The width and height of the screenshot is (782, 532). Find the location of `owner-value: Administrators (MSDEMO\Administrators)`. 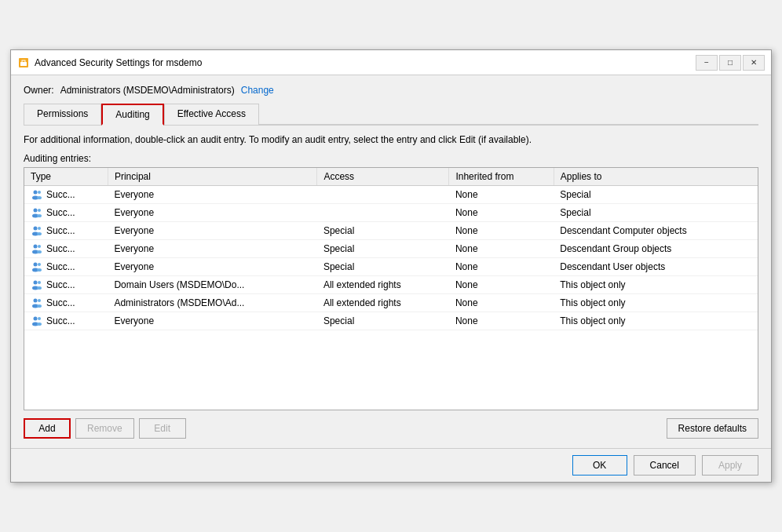

owner-value: Administrators (MSDEMO\Administrators) is located at coordinates (148, 90).